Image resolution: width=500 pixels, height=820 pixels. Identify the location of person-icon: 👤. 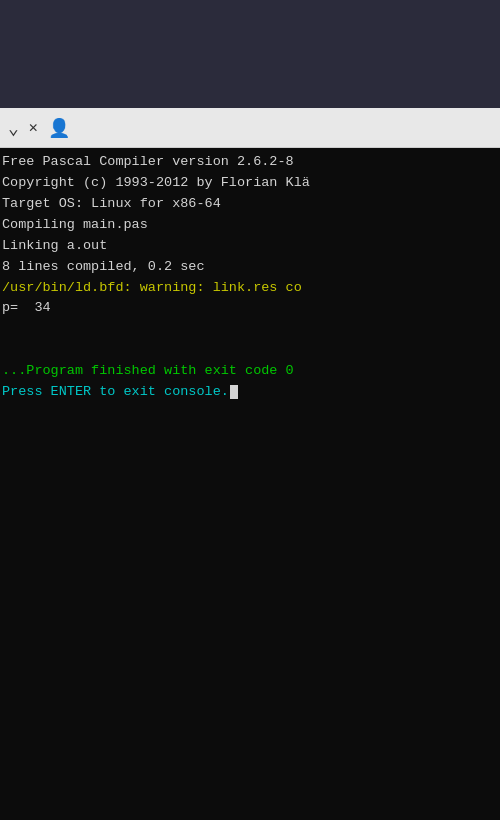
(59, 128).